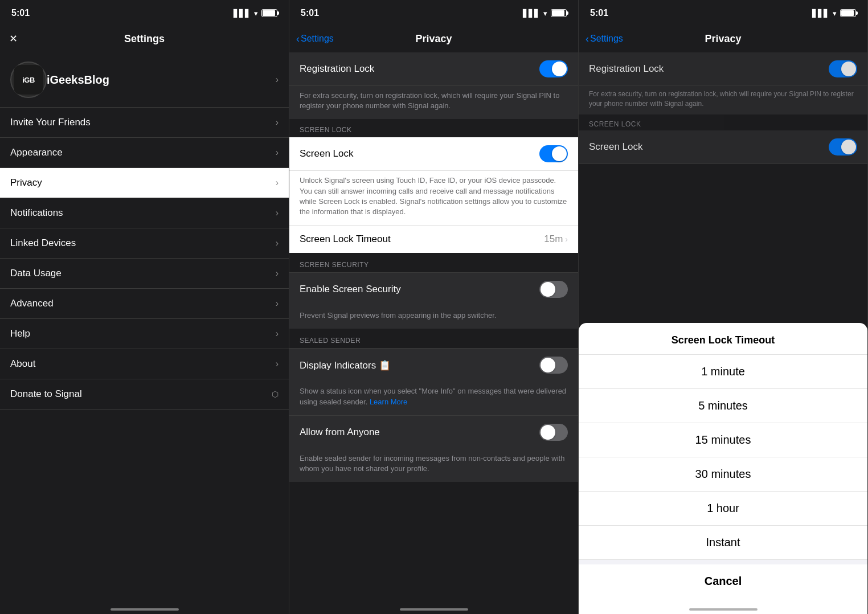 This screenshot has height=614, width=868. I want to click on settings-label: Advanced, so click(32, 304).